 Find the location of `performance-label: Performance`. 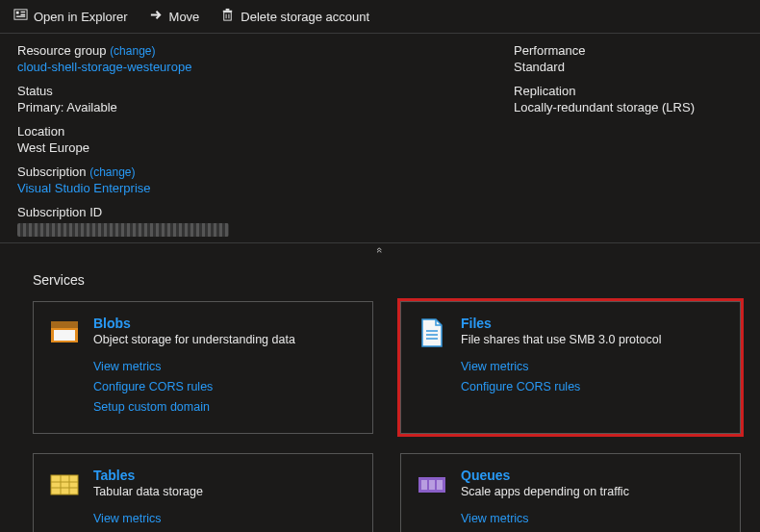

performance-label: Performance is located at coordinates (604, 50).